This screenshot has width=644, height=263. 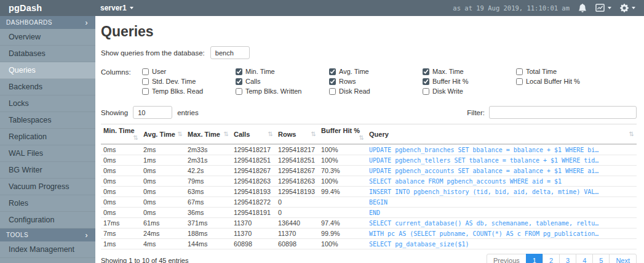 What do you see at coordinates (348, 81) in the screenshot?
I see `checkbox-label: Rows` at bounding box center [348, 81].